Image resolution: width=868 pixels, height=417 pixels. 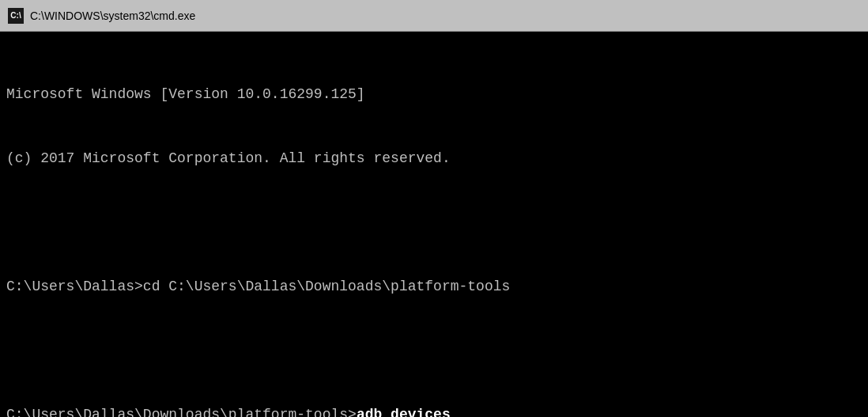 What do you see at coordinates (16, 16) in the screenshot?
I see `cmd-icon: C:\` at bounding box center [16, 16].